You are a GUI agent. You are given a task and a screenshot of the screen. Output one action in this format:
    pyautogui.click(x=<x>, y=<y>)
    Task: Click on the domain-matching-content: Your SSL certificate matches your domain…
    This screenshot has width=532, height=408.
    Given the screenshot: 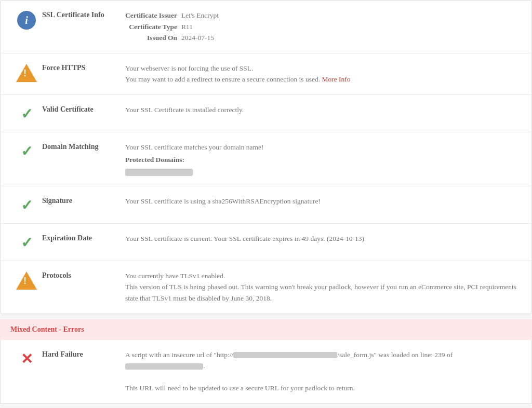 What is the action you would take?
    pyautogui.click(x=323, y=159)
    